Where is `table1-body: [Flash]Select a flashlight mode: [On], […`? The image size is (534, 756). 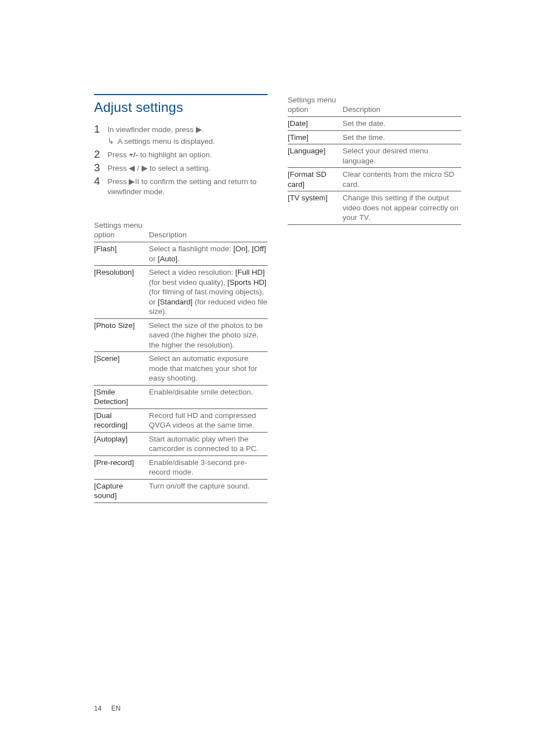 table1-body: [Flash]Select a flashlight mode: [On], [… is located at coordinates (181, 373).